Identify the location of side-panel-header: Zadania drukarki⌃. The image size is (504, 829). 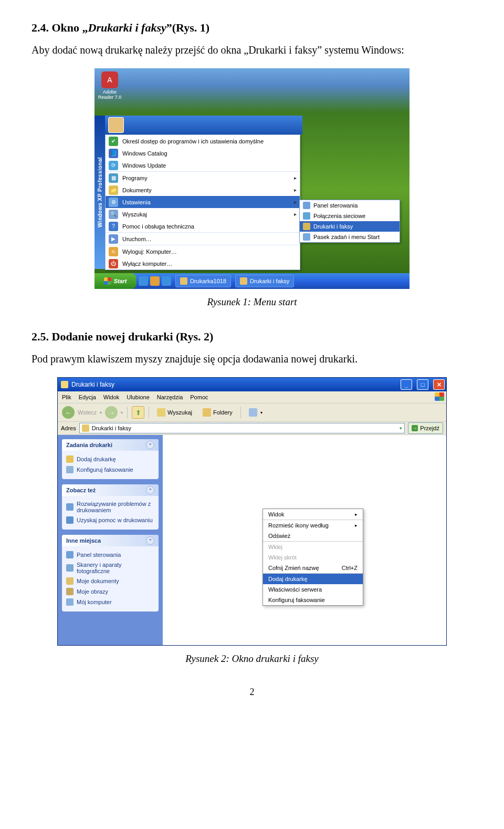
(110, 445).